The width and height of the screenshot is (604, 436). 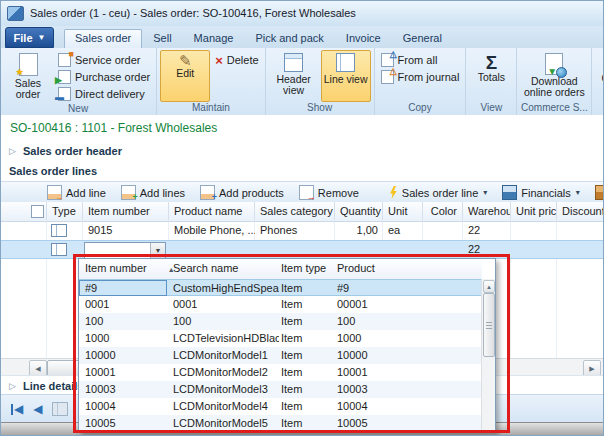 What do you see at coordinates (302, 250) in the screenshot?
I see `table-row-selected: ▼ 22` at bounding box center [302, 250].